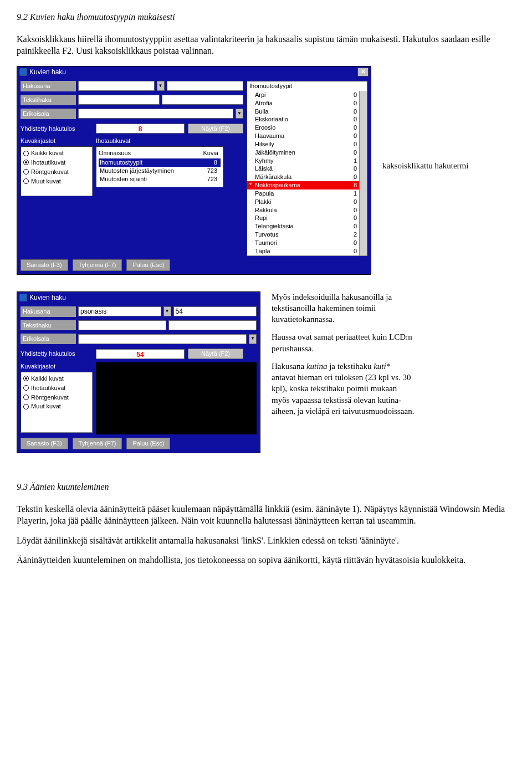  What do you see at coordinates (216, 354) in the screenshot?
I see `nayta-button-2: Näytä (F2)` at bounding box center [216, 354].